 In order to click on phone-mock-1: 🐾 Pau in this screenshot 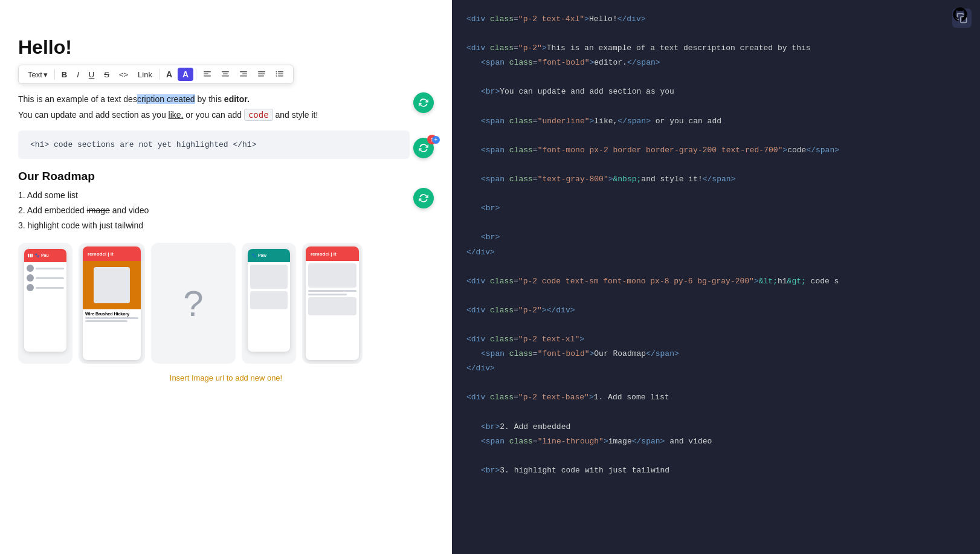, I will do `click(45, 303)`.